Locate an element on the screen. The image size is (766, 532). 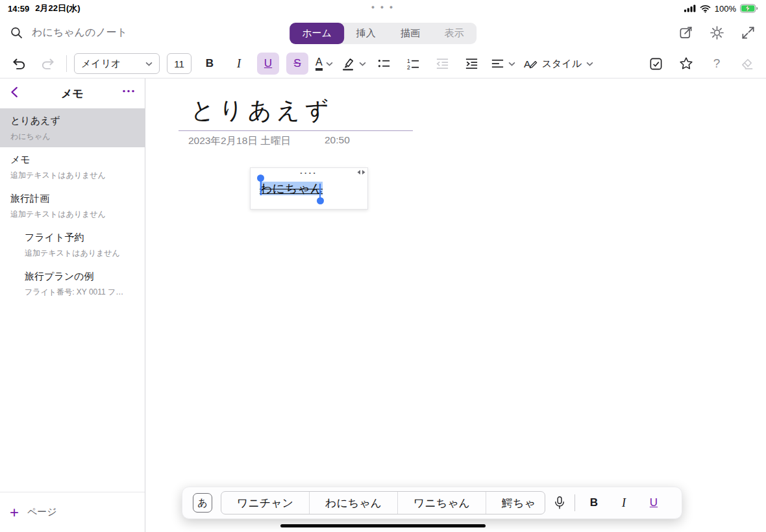
page-item-title: フライト予約 is located at coordinates (79, 237).